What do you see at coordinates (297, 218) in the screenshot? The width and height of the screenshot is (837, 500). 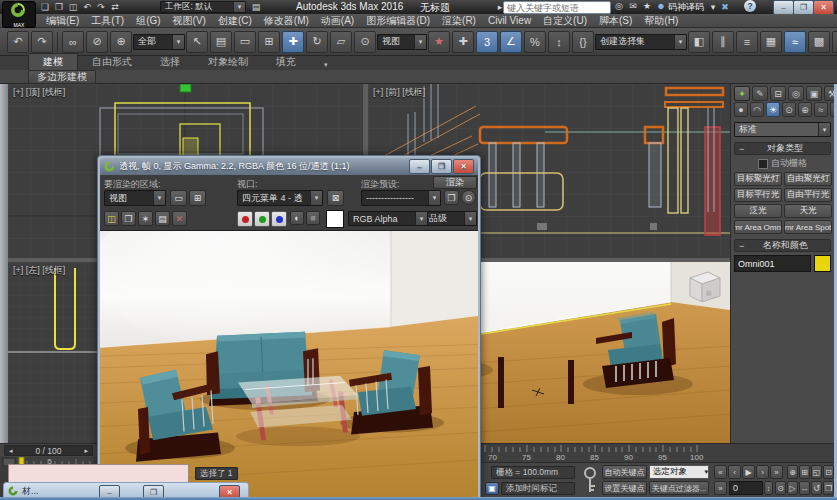 I see `alpha-channel-icon: ◐` at bounding box center [297, 218].